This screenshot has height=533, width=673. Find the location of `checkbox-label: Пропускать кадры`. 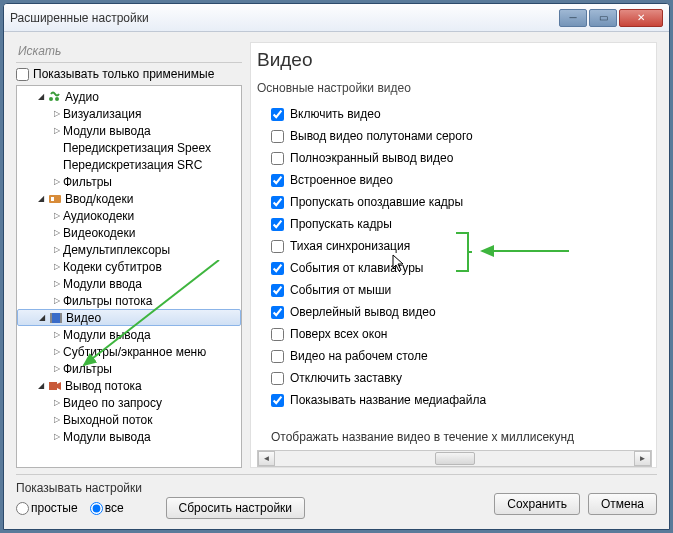

checkbox-label: Пропускать кадры is located at coordinates (341, 224).